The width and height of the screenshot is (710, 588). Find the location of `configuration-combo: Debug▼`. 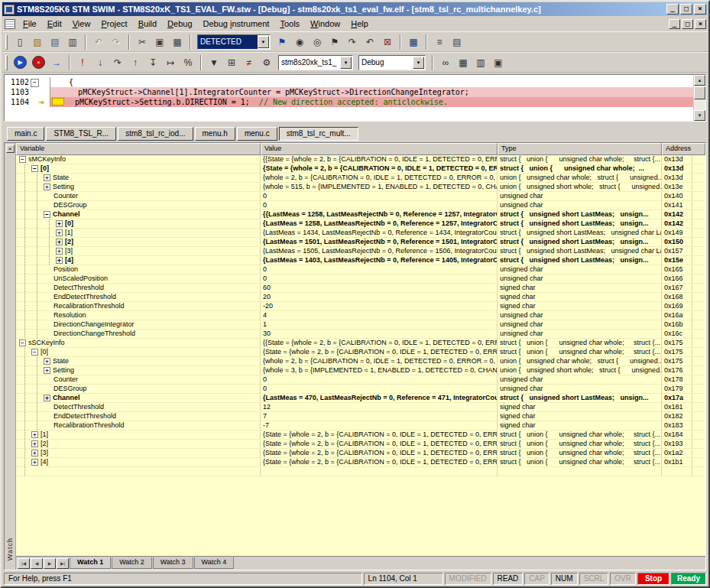

configuration-combo: Debug▼ is located at coordinates (392, 63).